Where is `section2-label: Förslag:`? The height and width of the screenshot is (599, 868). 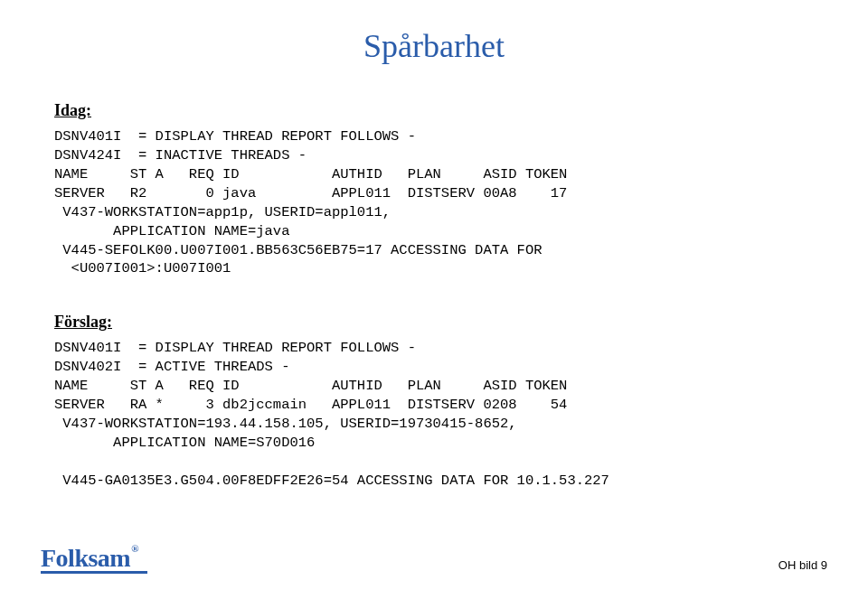 section2-label: Förslag: is located at coordinates (434, 322).